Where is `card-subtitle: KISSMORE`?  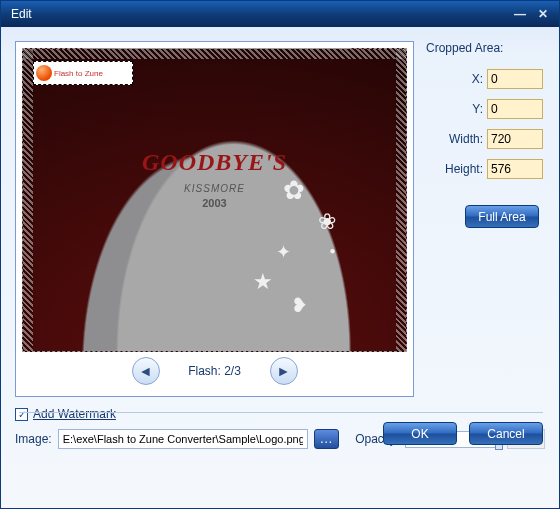 card-subtitle: KISSMORE is located at coordinates (214, 188).